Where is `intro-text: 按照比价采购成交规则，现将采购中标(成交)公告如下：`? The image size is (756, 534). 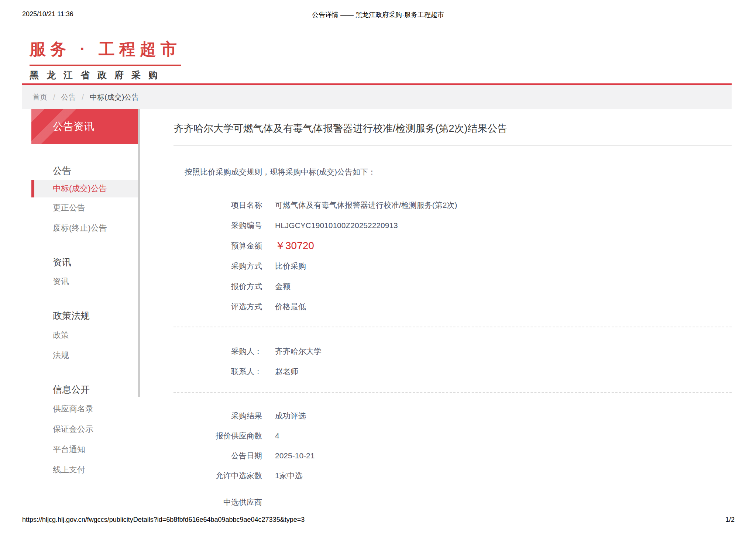
intro-text: 按照比价采购成交规则，现将采购中标(成交)公告如下： is located at coordinates (280, 172).